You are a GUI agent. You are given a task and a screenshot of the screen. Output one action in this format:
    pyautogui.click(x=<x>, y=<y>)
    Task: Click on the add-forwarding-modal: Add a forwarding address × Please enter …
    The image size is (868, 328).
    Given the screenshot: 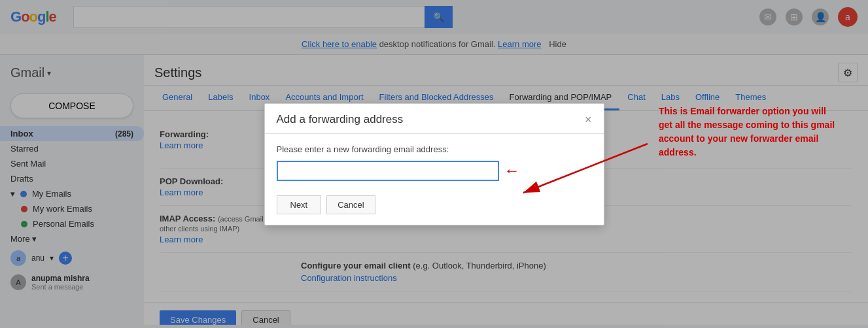 What is the action you would take?
    pyautogui.click(x=434, y=165)
    